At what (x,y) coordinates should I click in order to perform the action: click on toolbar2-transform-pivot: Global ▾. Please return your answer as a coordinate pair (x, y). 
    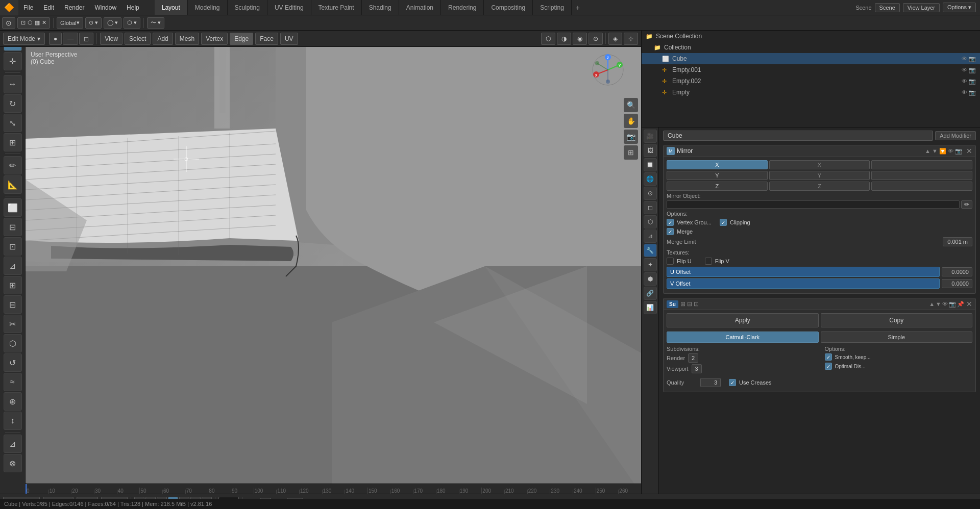
    Looking at the image, I should click on (70, 23).